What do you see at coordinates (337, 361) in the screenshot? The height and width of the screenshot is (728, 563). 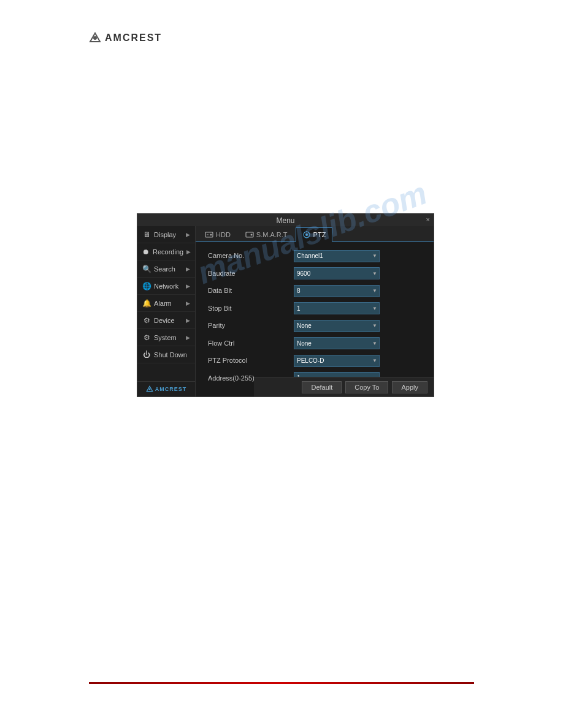 I see `select-ptz-protocol: PELCO-D PELCO-P` at bounding box center [337, 361].